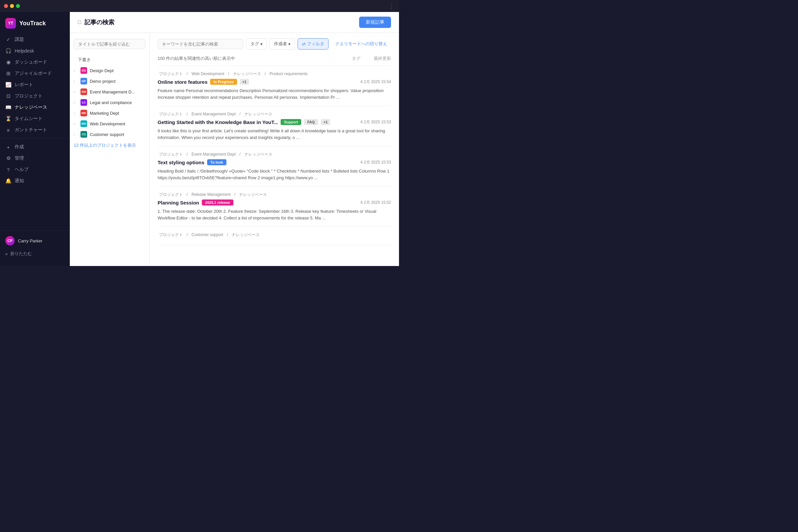  What do you see at coordinates (361, 44) in the screenshot?
I see `query-mode-button: クエリモードへの切り替え` at bounding box center [361, 44].